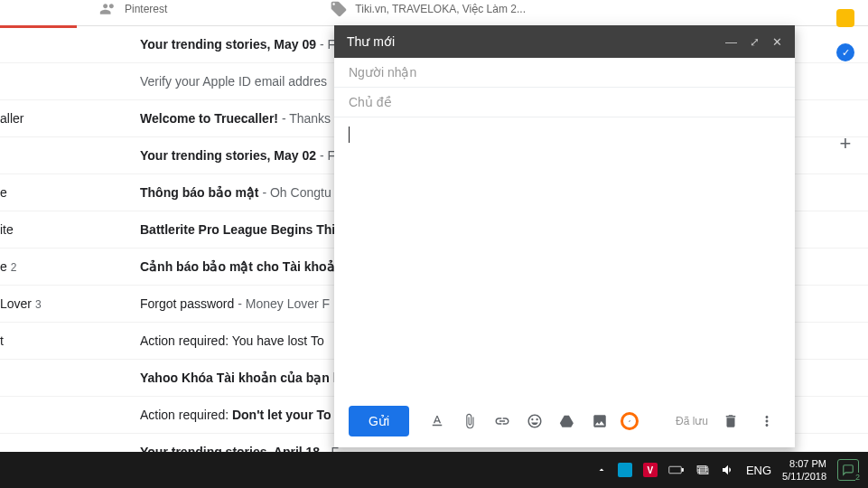  What do you see at coordinates (630, 421) in the screenshot?
I see `confidential-mode-icon` at bounding box center [630, 421].